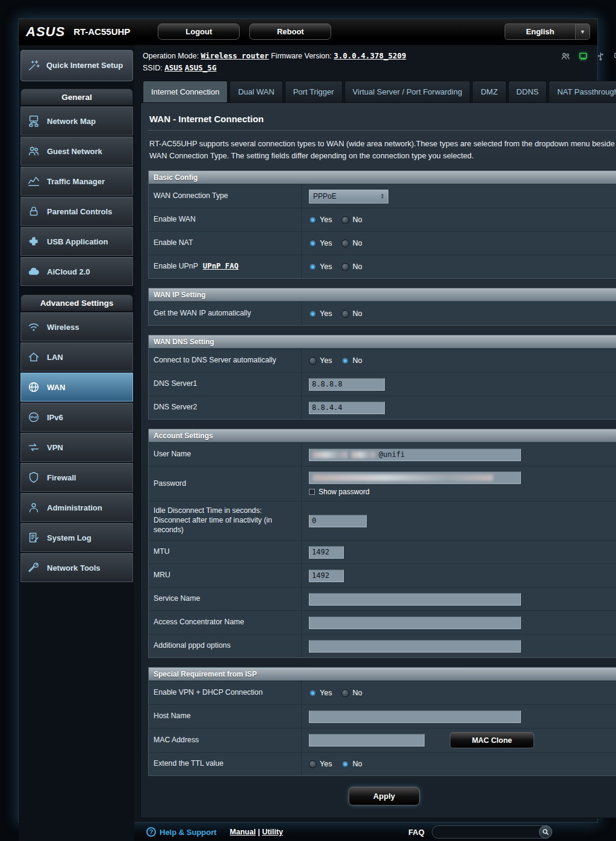 This screenshot has width=616, height=841. Describe the element at coordinates (614, 63) in the screenshot. I see `printer-status-icon` at that location.